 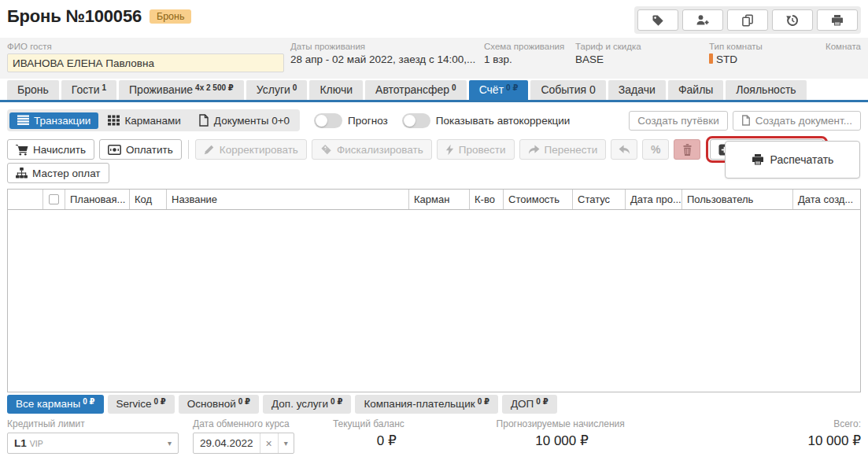 What do you see at coordinates (142, 404) in the screenshot?
I see `pocket-service: Service0 ₽` at bounding box center [142, 404].